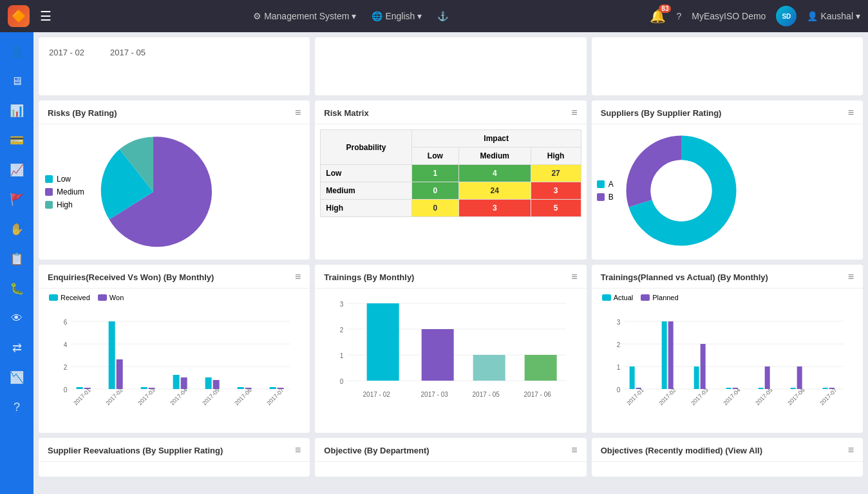 The width and height of the screenshot is (868, 494). Describe the element at coordinates (451, 173) in the screenshot. I see `risk-matrix-table: Probability Impact Low Medium High` at that location.